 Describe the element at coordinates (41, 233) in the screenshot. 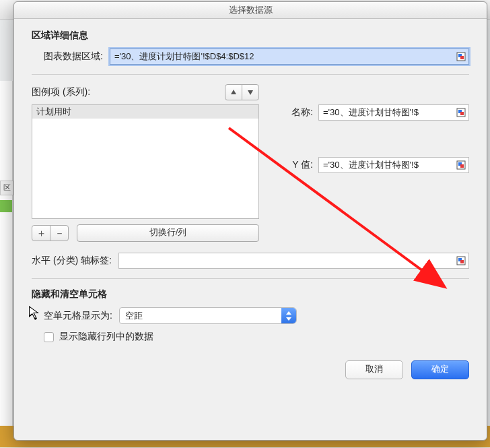

I see `add-series-button: ＋` at that location.